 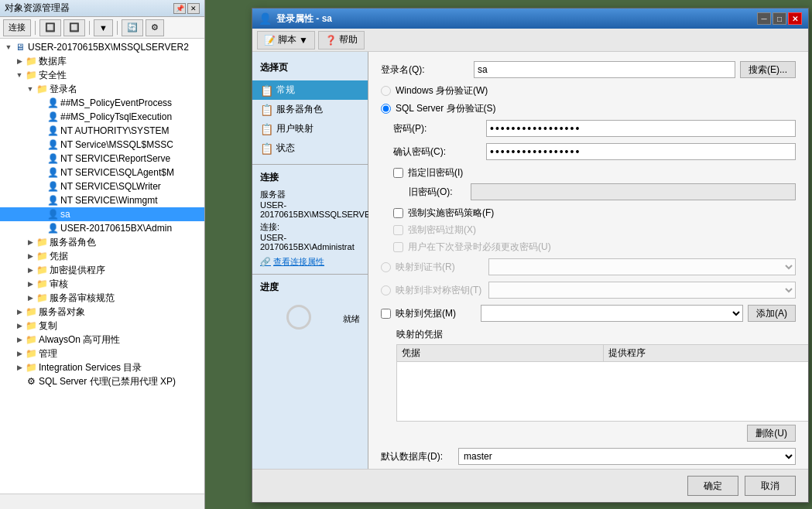 I want to click on windows-auth-radio, so click(x=385, y=91).